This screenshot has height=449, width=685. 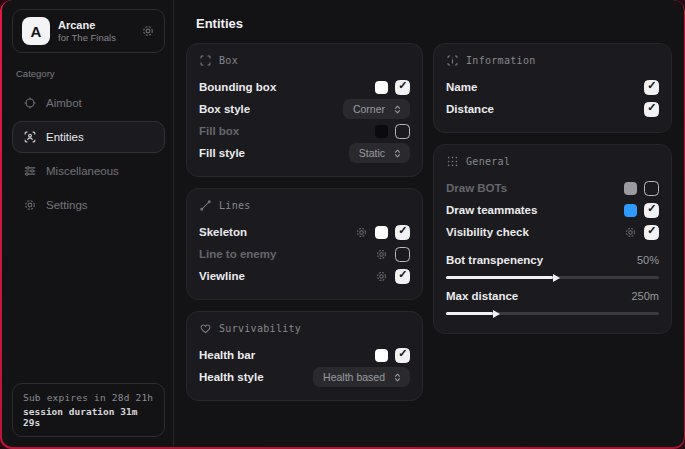 What do you see at coordinates (88, 31) in the screenshot?
I see `logo-card: A Arcane for The Finals` at bounding box center [88, 31].